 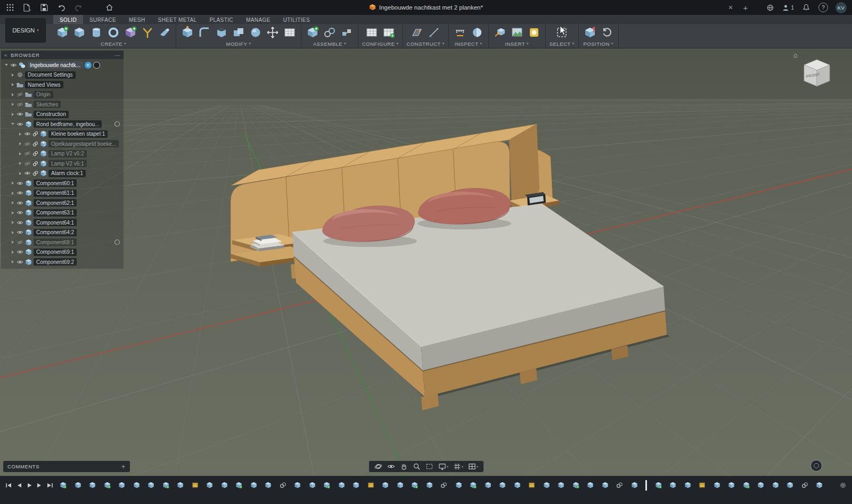 What do you see at coordinates (590, 32) in the screenshot?
I see `tool-position-icon` at bounding box center [590, 32].